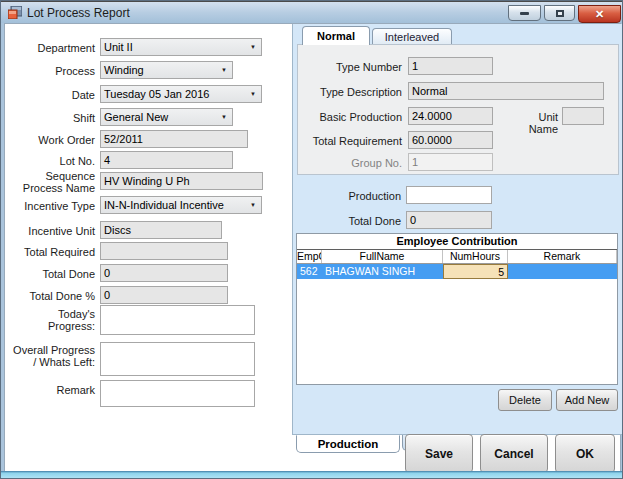 The width and height of the screenshot is (623, 479). Describe the element at coordinates (174, 139) in the screenshot. I see `work-order-field: 52/2011` at that location.